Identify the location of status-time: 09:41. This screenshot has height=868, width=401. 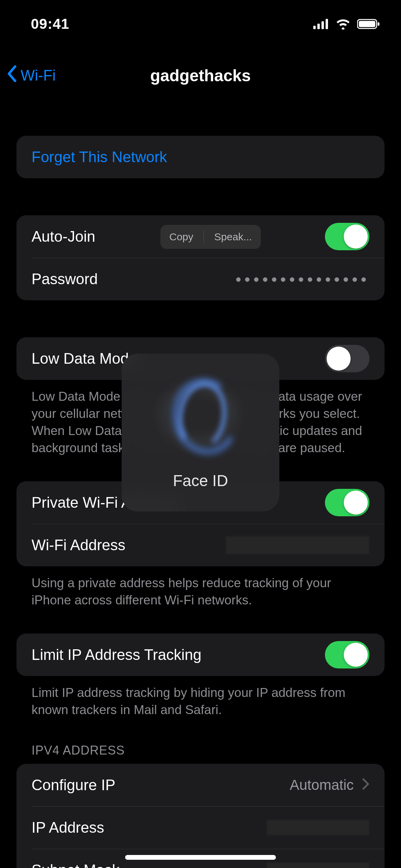
(50, 24).